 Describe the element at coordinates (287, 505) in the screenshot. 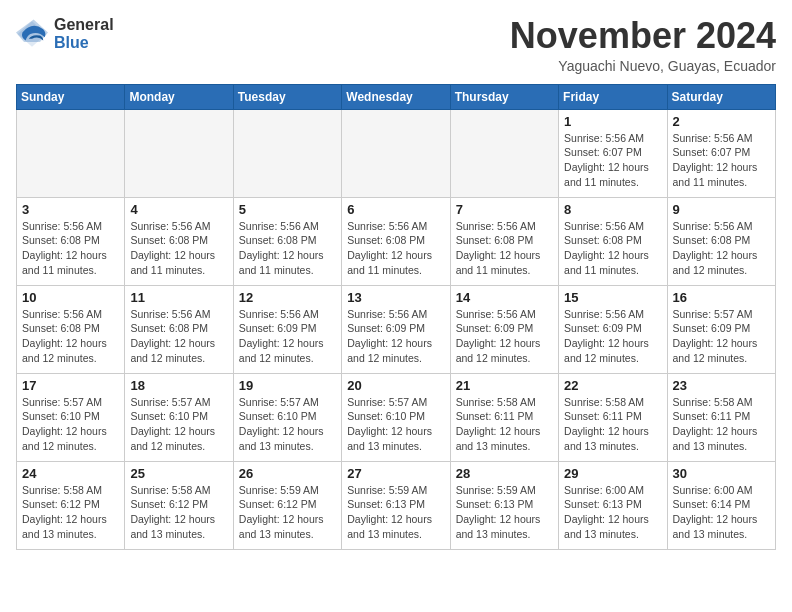

I see `day-cell-26: 26Sunrise: 5:59 AM Sunset: 6:12 PM Dayli…` at that location.